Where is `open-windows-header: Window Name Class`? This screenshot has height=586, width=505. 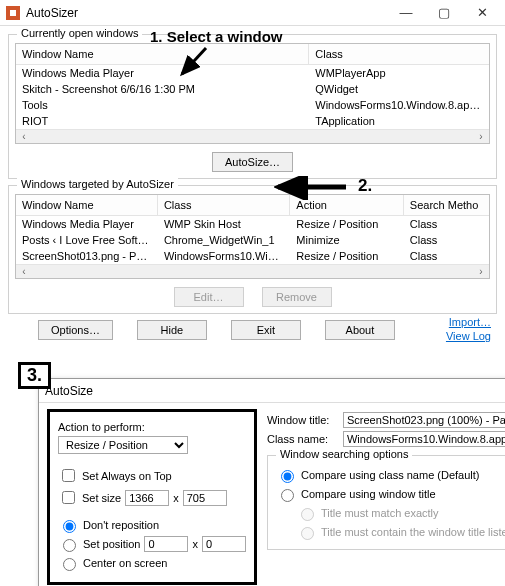
open-windows-header: Window Name Class is located at coordinates (252, 54).